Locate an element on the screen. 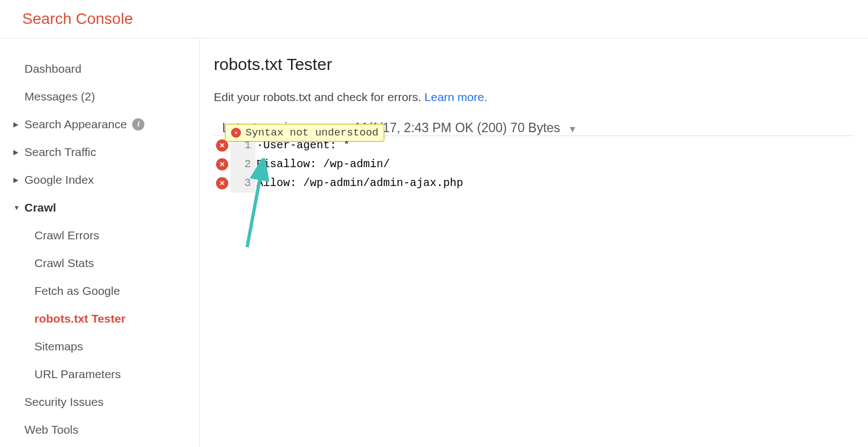  error-tooltip: Syntax not understood is located at coordinates (304, 133).